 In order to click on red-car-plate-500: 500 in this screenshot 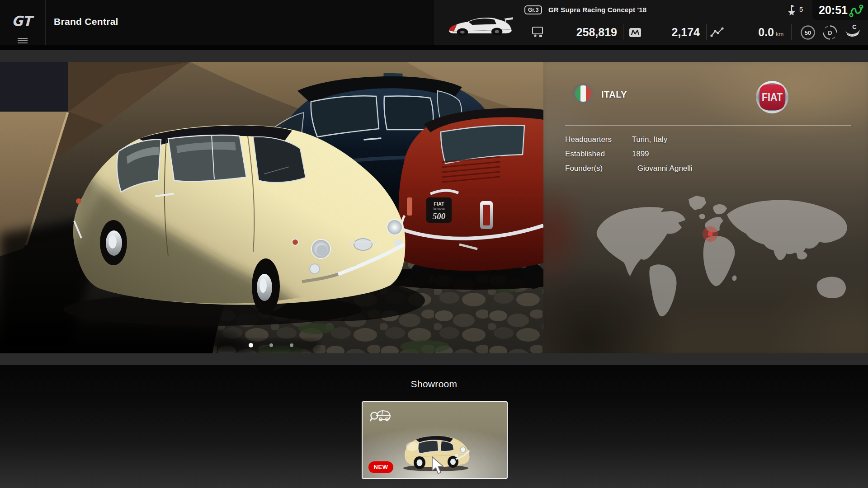, I will do `click(439, 216)`.